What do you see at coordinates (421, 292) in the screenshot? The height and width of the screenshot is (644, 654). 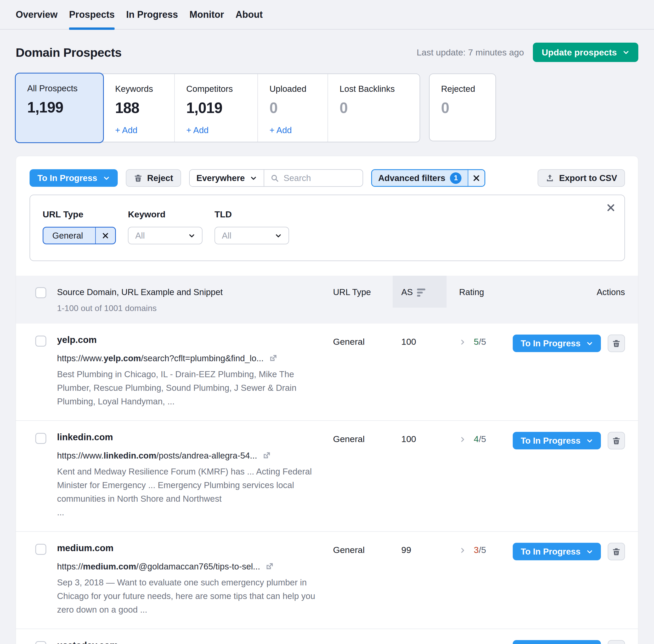 I see `sort-desc-icon` at bounding box center [421, 292].